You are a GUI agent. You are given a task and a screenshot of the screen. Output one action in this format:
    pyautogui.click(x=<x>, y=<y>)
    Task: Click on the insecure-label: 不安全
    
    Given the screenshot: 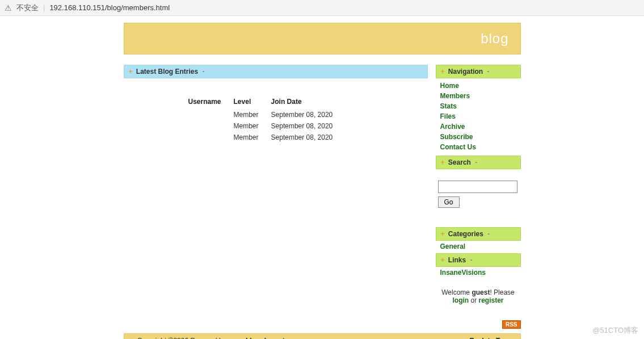 What is the action you would take?
    pyautogui.click(x=27, y=8)
    